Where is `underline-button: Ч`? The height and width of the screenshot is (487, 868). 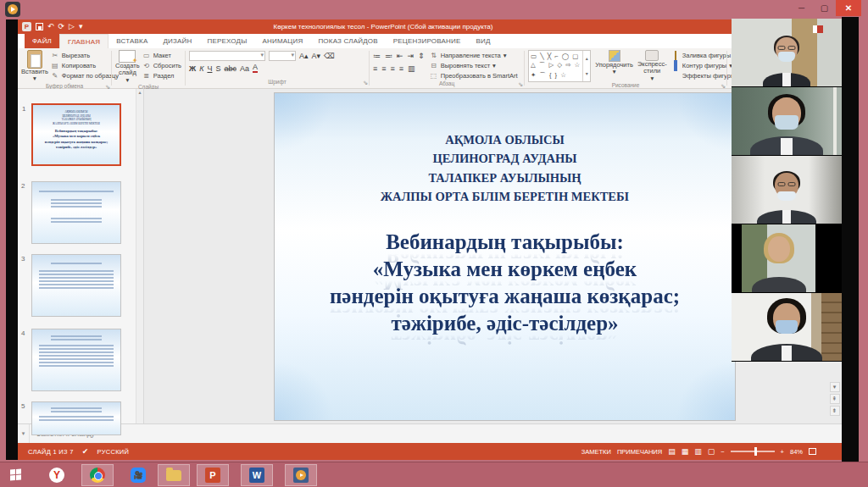 underline-button: Ч is located at coordinates (209, 69).